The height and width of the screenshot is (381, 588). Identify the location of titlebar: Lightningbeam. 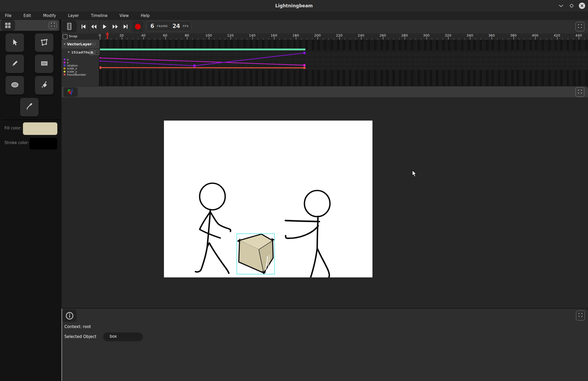
(294, 6).